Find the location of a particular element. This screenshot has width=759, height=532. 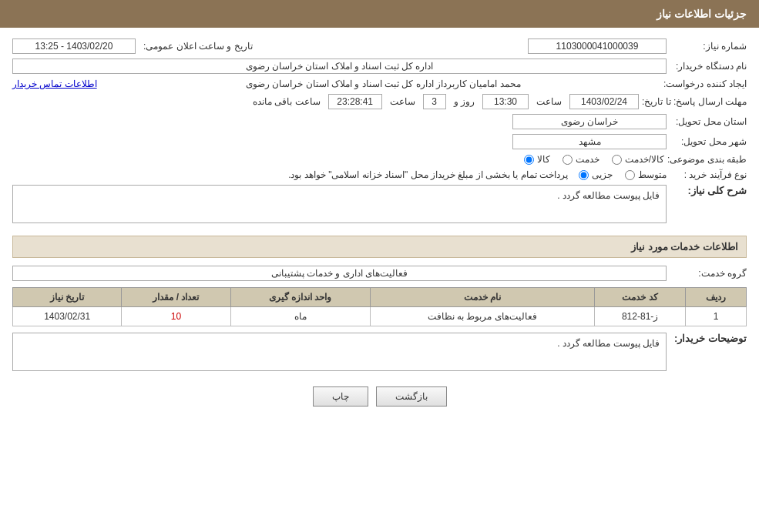

service-group-value: فعالیت‌های اداری و خدمات پشتیبانی is located at coordinates (339, 273).